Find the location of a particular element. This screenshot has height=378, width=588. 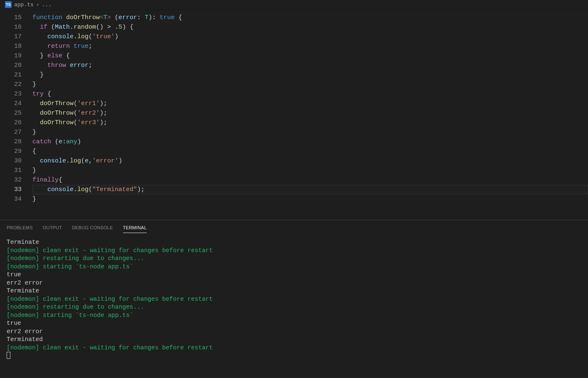

line-number: 31 is located at coordinates (11, 170).